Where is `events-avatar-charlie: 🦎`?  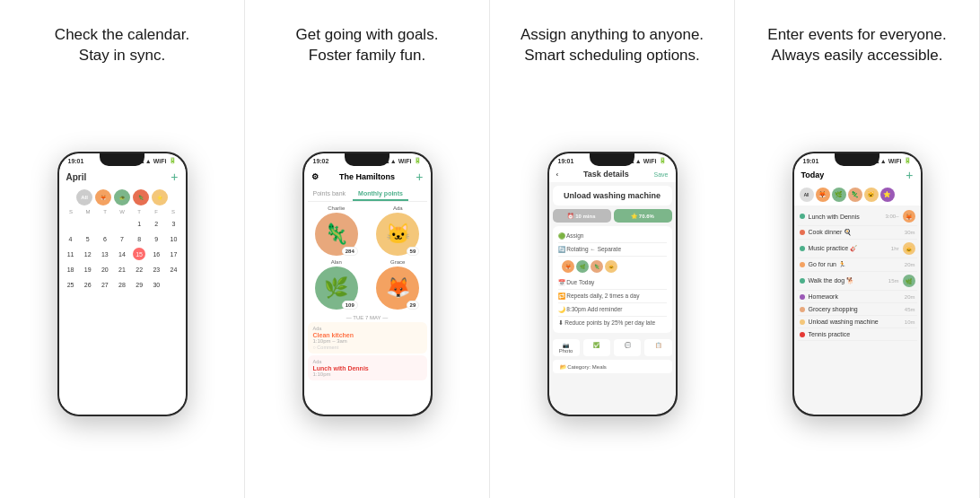 events-avatar-charlie: 🦎 is located at coordinates (855, 195).